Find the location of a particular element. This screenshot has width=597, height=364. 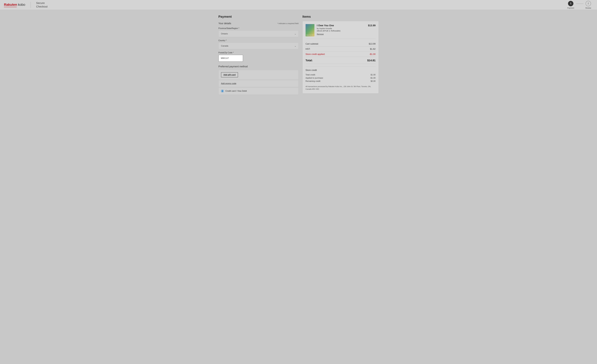

postal-label: Postal/Zip Code * is located at coordinates (259, 53).